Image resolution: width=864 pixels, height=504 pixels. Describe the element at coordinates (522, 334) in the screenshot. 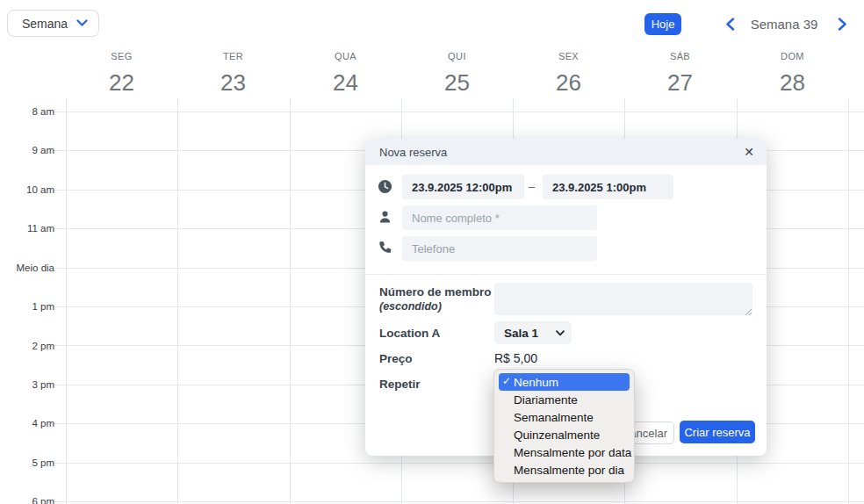

I see `room-select-value: Sala 1` at that location.